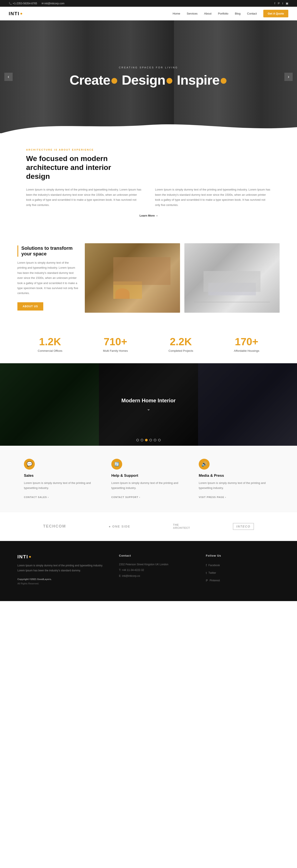  I want to click on showcase-down-arrow: ⌄, so click(148, 409).